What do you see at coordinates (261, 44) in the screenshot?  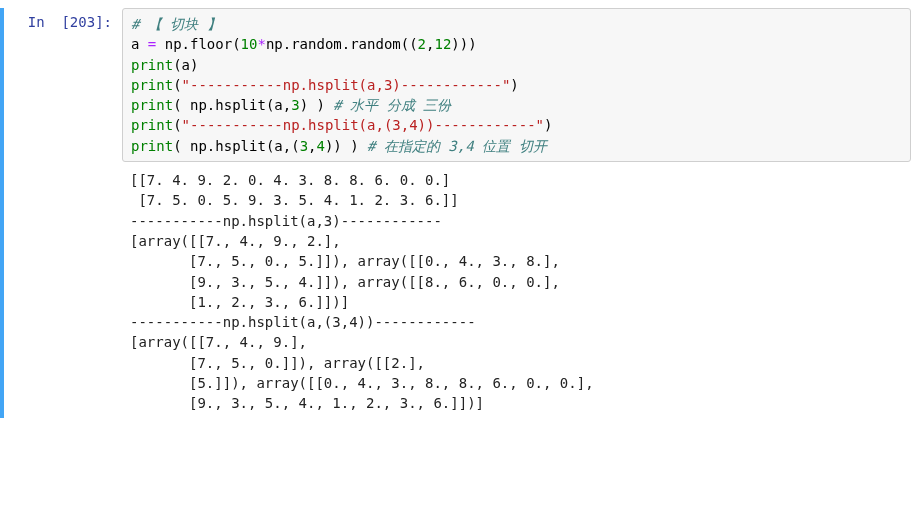 I see `code-op: *` at bounding box center [261, 44].